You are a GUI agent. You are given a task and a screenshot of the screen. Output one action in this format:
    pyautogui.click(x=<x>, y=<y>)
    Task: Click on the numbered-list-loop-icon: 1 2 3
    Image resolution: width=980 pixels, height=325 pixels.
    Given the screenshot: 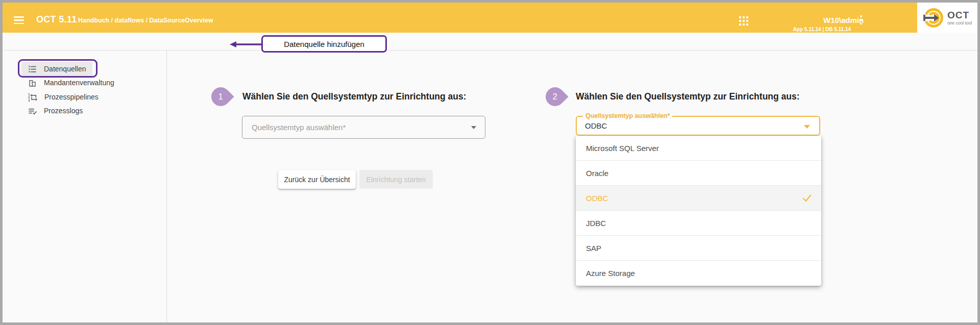 What is the action you would take?
    pyautogui.click(x=33, y=97)
    